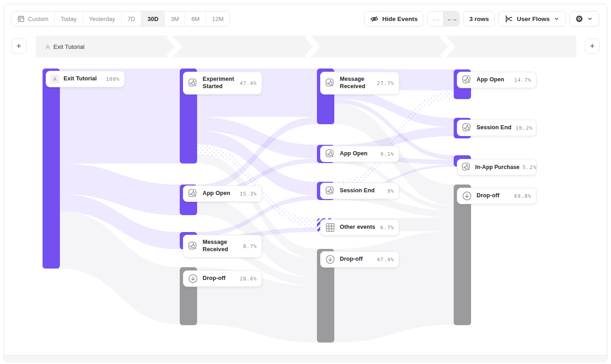 Image resolution: width=611 pixels, height=364 pixels. What do you see at coordinates (121, 19) in the screenshot?
I see `date-range-group: Custom Today Yesterday 7D 30D 3M 6M 12M` at bounding box center [121, 19].